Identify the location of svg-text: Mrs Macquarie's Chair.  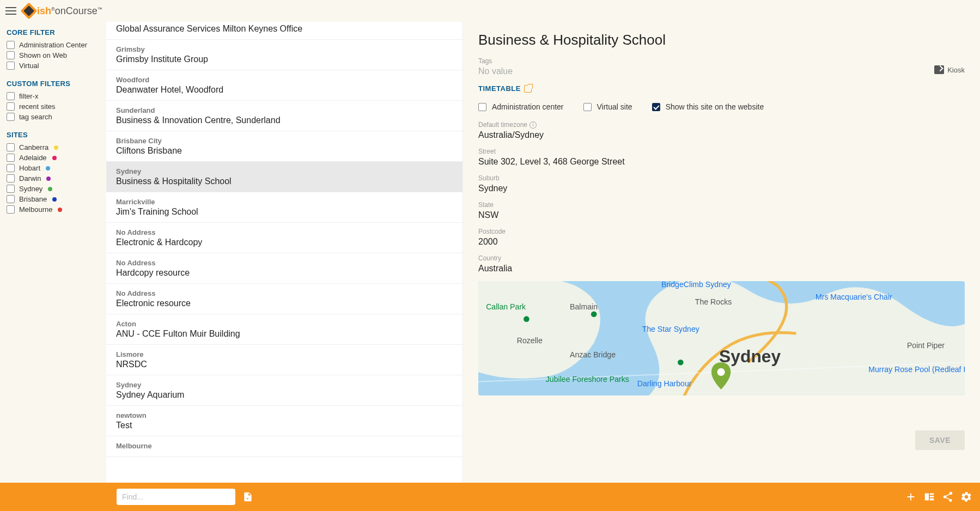
(854, 297).